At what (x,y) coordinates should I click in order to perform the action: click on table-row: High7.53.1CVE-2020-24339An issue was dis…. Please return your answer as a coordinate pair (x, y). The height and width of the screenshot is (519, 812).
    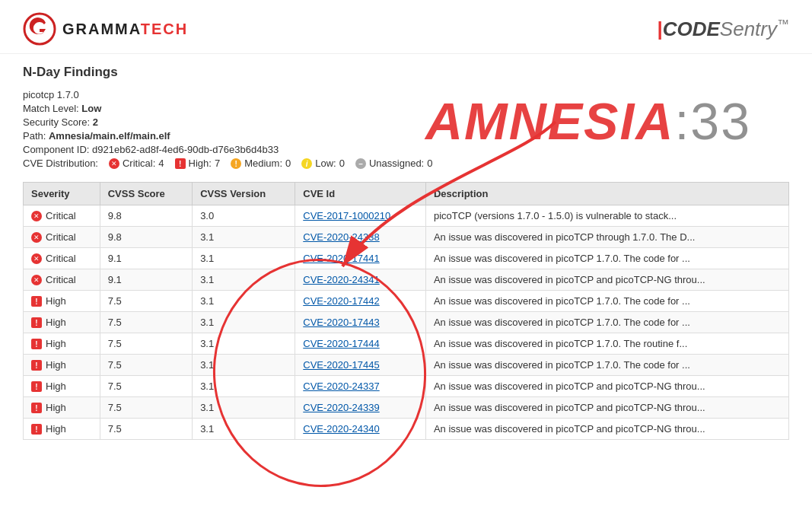
    Looking at the image, I should click on (406, 408).